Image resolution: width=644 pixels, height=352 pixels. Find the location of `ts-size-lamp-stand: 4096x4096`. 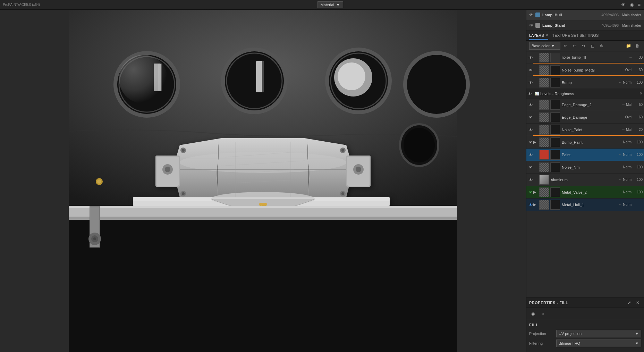

ts-size-lamp-stand: 4096x4096 is located at coordinates (610, 26).